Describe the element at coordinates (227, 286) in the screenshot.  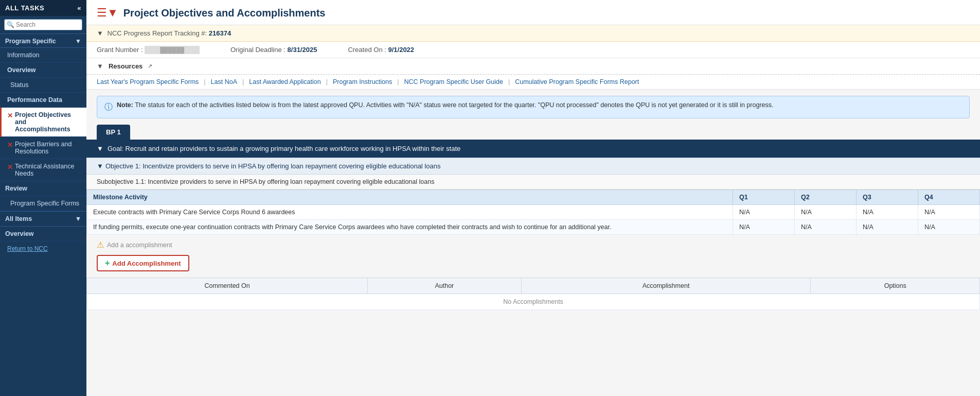
I see `col-commented-on: Commented On` at that location.